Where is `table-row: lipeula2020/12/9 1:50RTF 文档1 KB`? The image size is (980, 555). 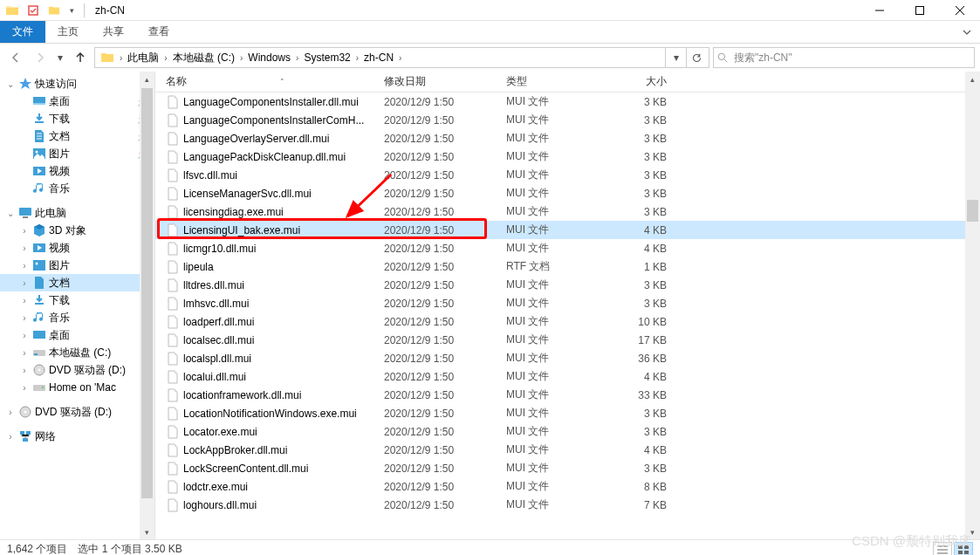
table-row: lipeula2020/12/9 1:50RTF 文档1 KB is located at coordinates (567, 267).